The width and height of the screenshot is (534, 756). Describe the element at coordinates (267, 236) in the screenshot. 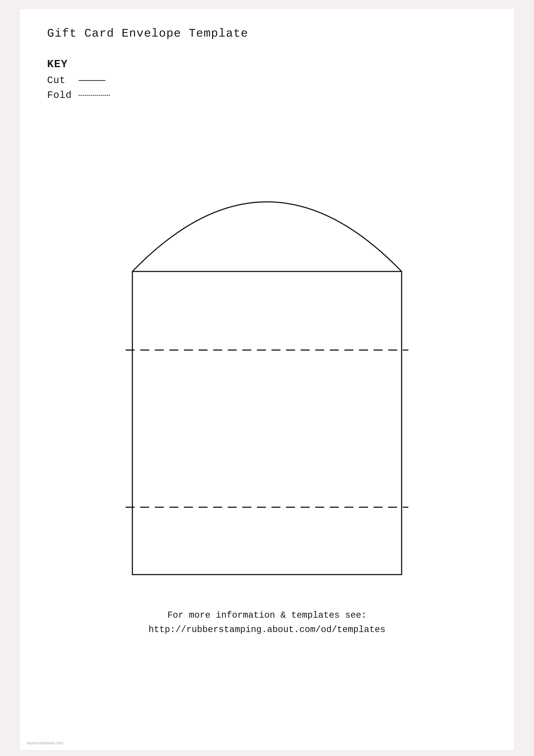

I see `arch-curve` at that location.